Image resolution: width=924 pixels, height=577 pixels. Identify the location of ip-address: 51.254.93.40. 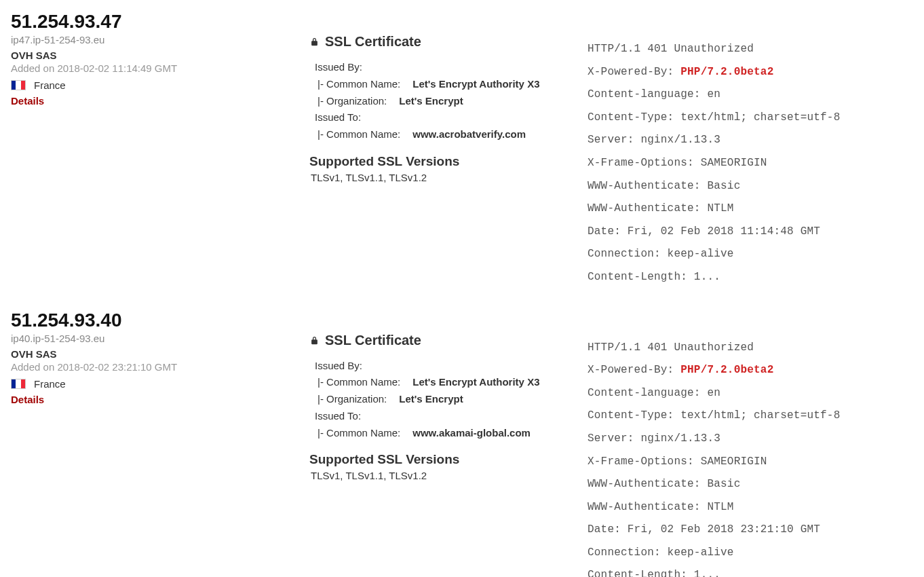
(150, 320).